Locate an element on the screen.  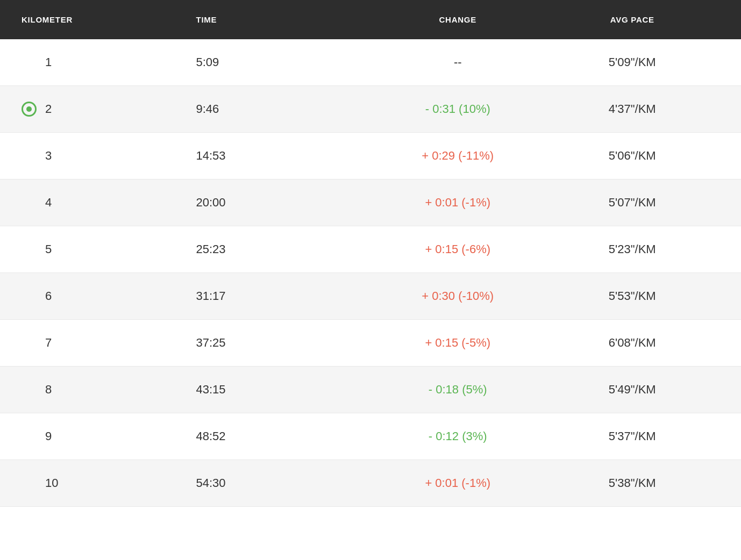
km-cell: 5 is located at coordinates (109, 249).